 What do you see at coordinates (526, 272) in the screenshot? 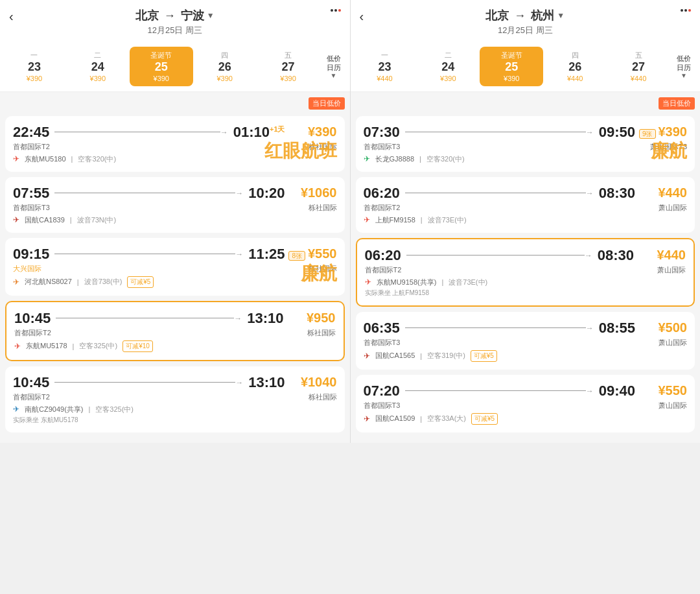
I see `flight-card: 06:20→08:30¥440首都国际T2萧山国际✈东航MU9158(共享)|波…` at bounding box center [526, 272].